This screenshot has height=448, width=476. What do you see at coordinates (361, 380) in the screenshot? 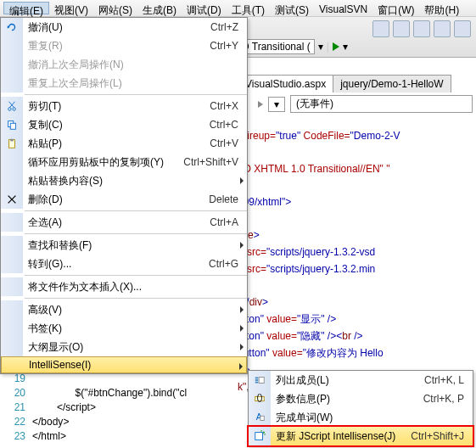
I see `submenu-item-0: 列出成员(L)Ctrl+K, L` at bounding box center [361, 380].